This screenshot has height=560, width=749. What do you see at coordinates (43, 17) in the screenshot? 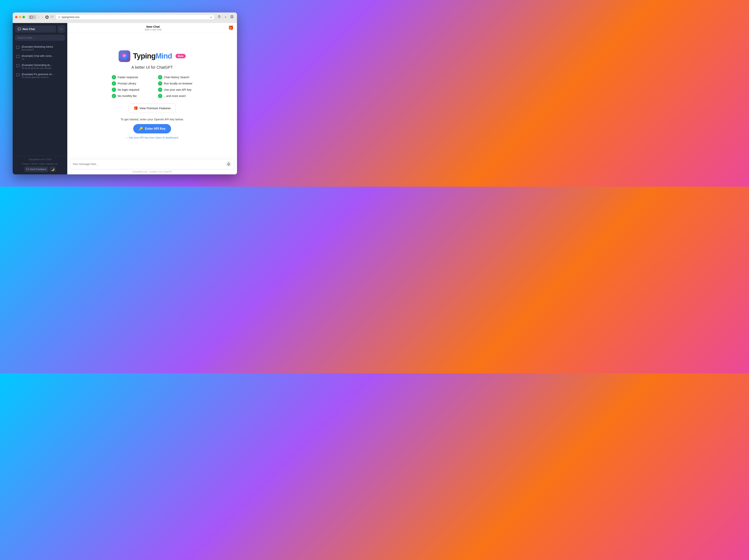
I see `forward-button: ›` at bounding box center [43, 17].